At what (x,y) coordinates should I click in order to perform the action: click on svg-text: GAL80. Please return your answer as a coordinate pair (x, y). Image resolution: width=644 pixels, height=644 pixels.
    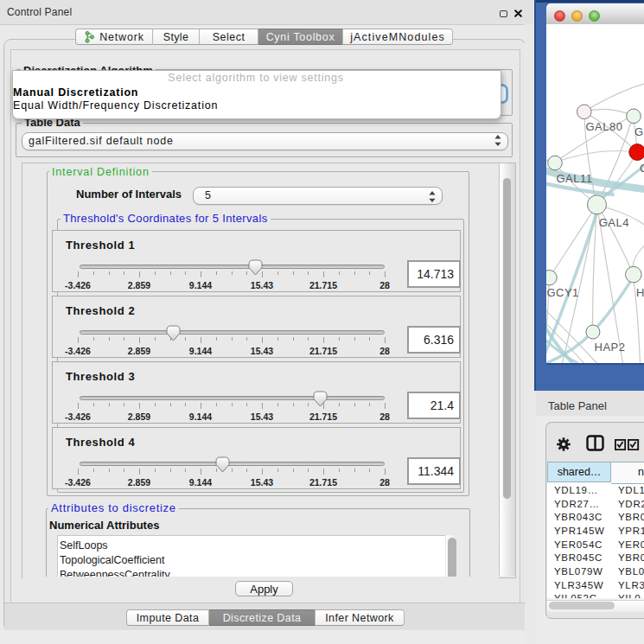
    Looking at the image, I should click on (603, 126).